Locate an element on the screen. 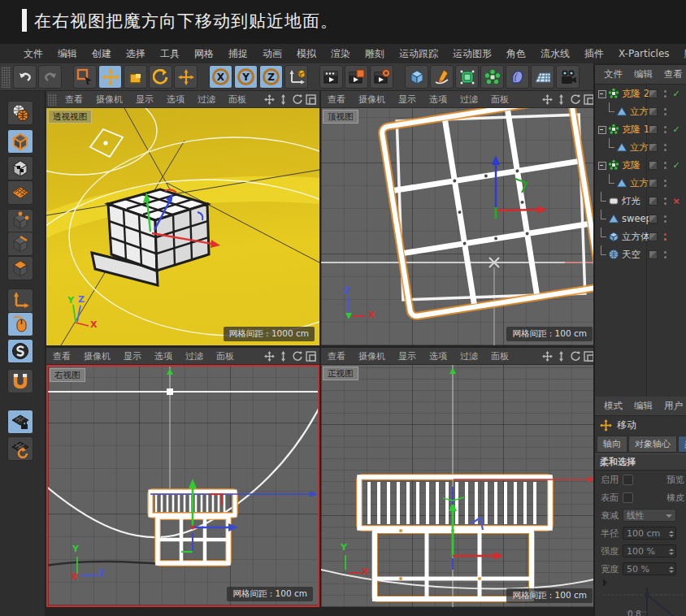 The height and width of the screenshot is (616, 686). falloff-dropdown: 线性 is located at coordinates (649, 515).